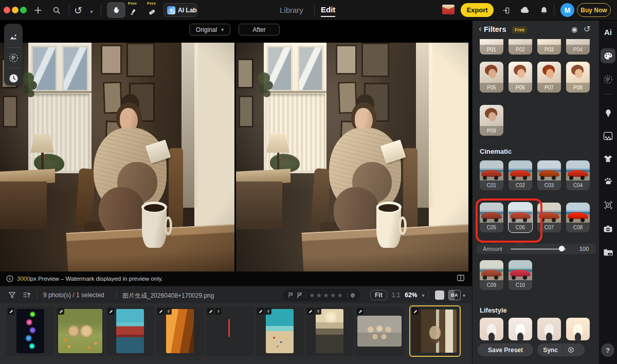 The width and height of the screenshot is (617, 364). Describe the element at coordinates (230, 331) in the screenshot. I see `thumbnail-tokyo-tower` at that location.